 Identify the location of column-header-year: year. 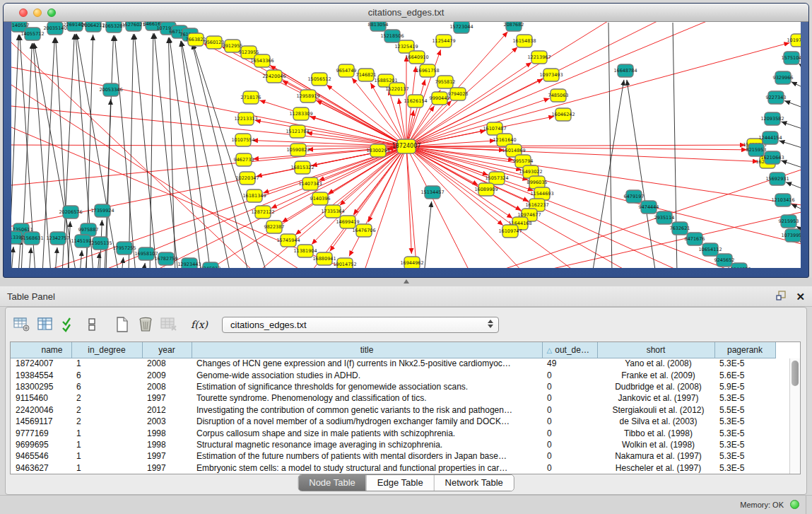
(167, 350).